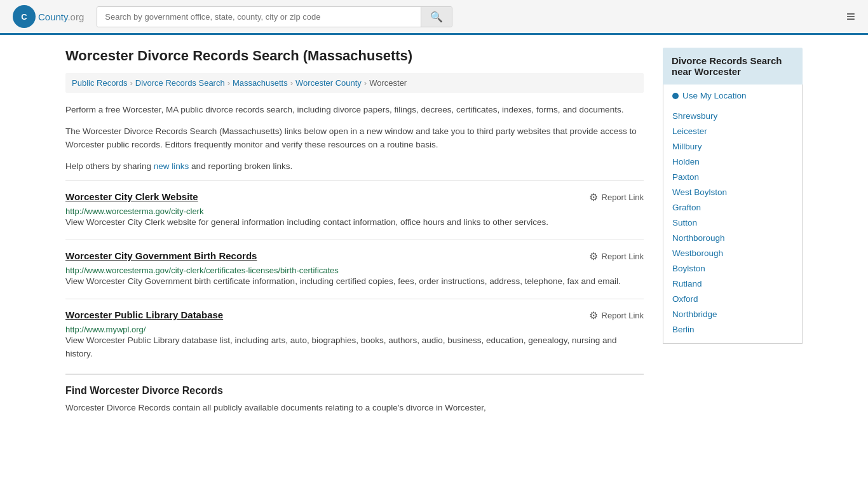 Image resolution: width=868 pixels, height=488 pixels. What do you see at coordinates (593, 197) in the screenshot?
I see `report-icon-1: ⚙` at bounding box center [593, 197].